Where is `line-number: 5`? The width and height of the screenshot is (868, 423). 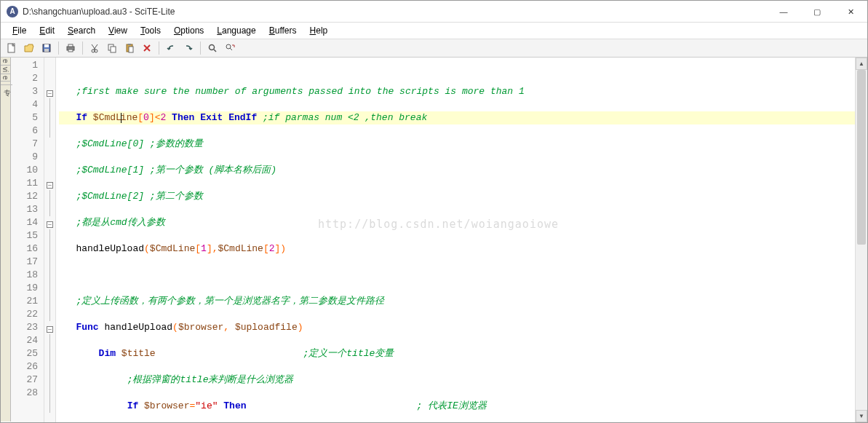
line-number: 5 is located at coordinates (25, 118).